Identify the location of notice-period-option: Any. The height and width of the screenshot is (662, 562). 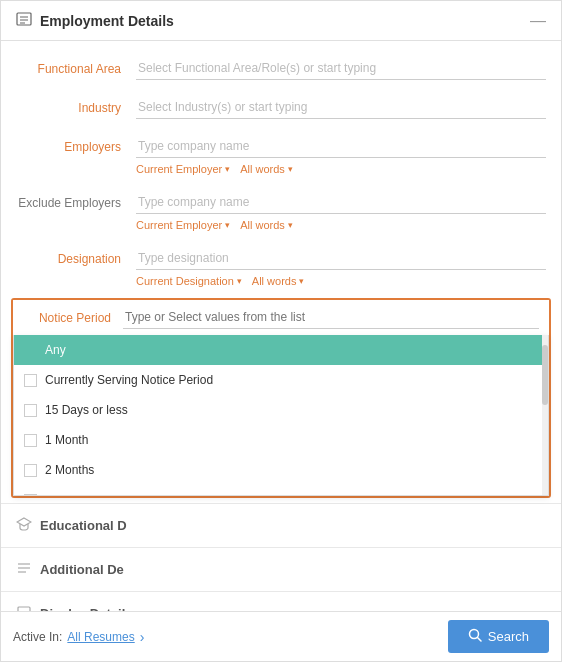
(281, 350).